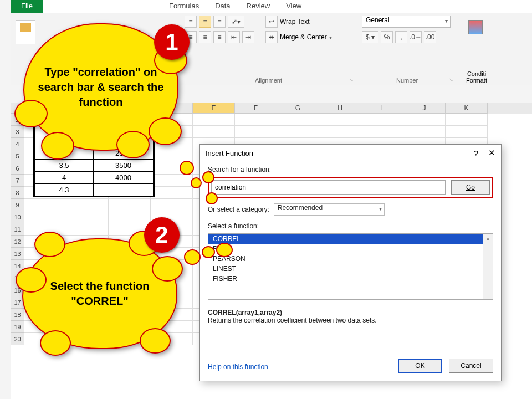 This screenshot has height=399, width=532. I want to click on connector-bubble-2b, so click(208, 252).